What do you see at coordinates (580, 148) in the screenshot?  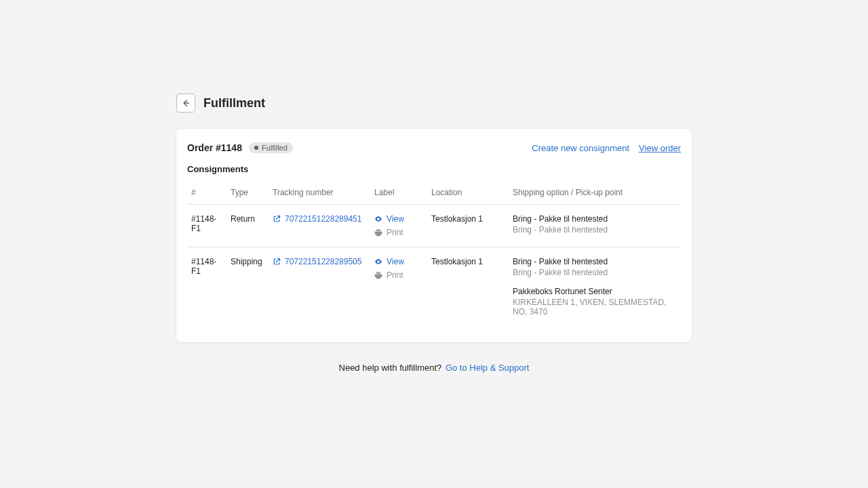 I see `create-consignment-link: Create new consignment` at bounding box center [580, 148].